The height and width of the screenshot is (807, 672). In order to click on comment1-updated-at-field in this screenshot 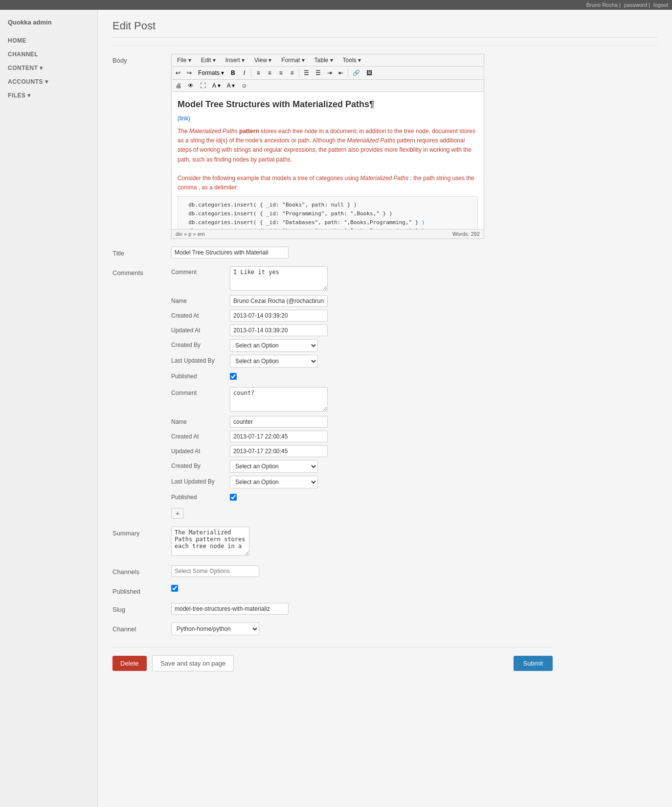, I will do `click(444, 330)`.